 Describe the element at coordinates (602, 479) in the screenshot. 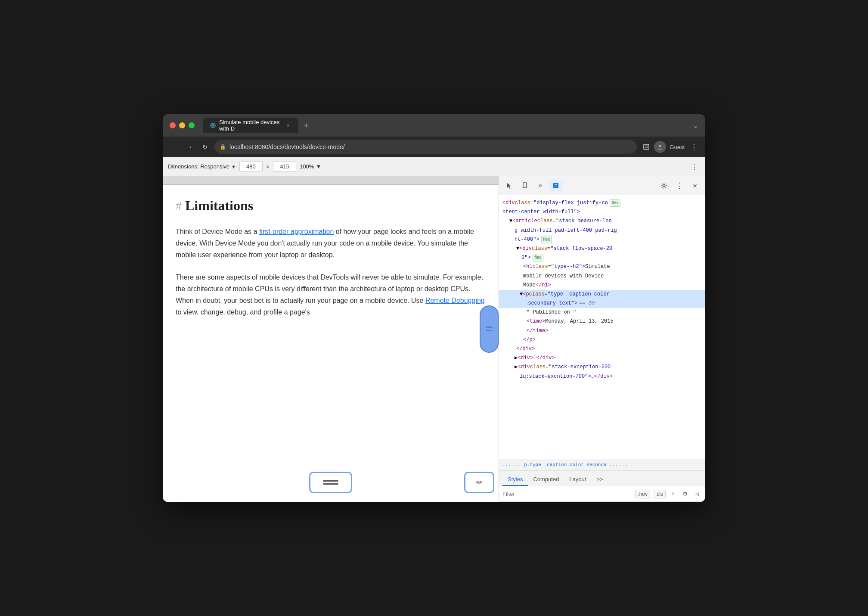

I see `styles-tabs-bar: Styles Computed Layout >>` at that location.